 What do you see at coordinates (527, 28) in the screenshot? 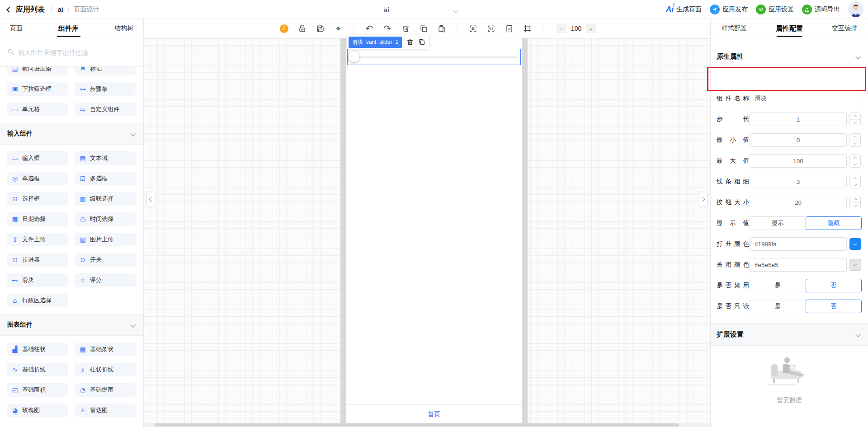
I see `frame-icon` at bounding box center [527, 28].